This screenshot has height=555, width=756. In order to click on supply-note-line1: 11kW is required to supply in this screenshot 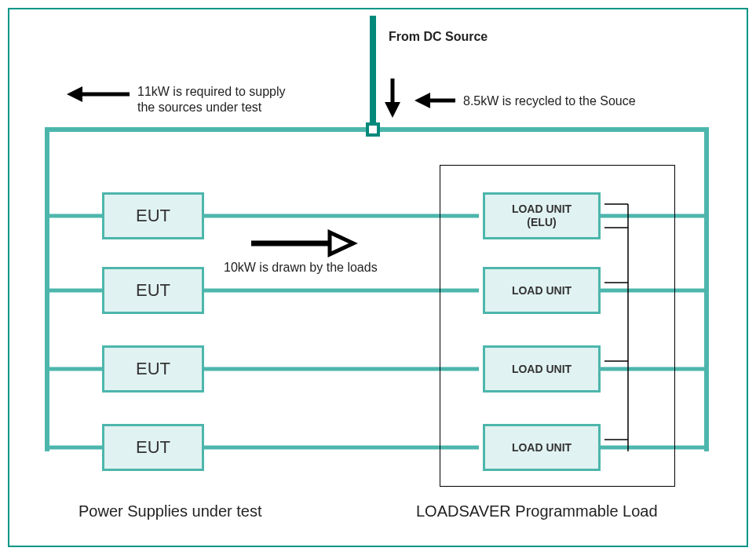, I will do `click(212, 92)`.